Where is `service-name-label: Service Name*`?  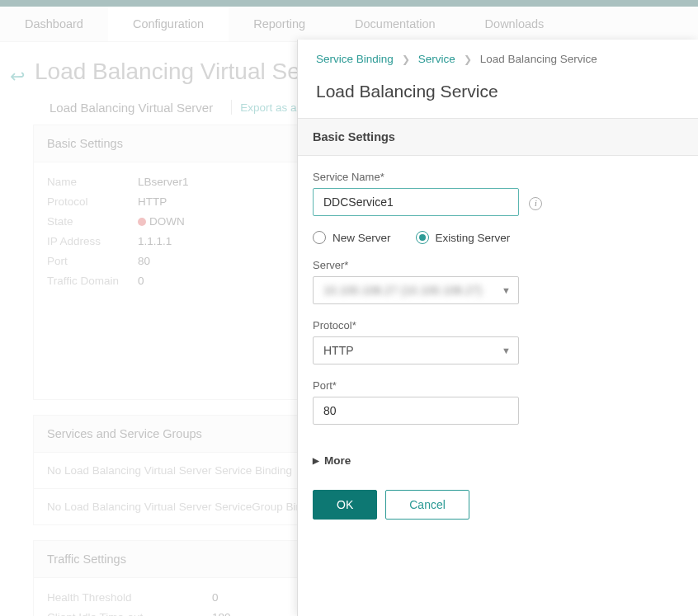
service-name-label: Service Name* is located at coordinates (498, 176).